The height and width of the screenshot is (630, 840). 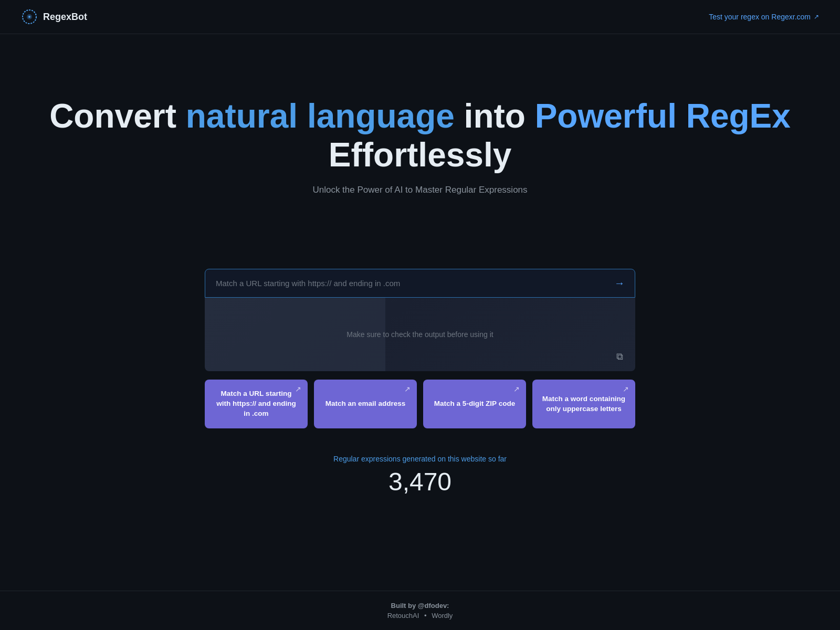 What do you see at coordinates (298, 389) in the screenshot?
I see `suggestion-arrow-0: ↗` at bounding box center [298, 389].